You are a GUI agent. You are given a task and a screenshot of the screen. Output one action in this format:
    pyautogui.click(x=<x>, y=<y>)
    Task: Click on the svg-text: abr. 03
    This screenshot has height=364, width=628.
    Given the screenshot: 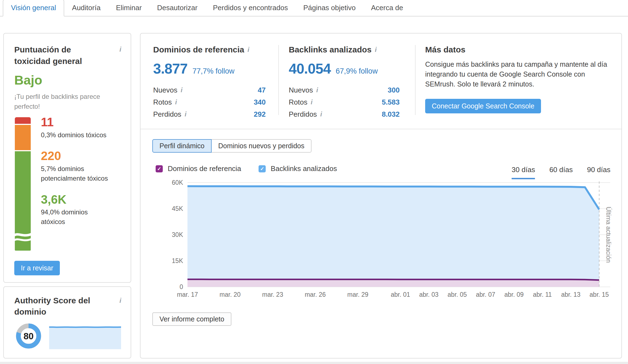 What is the action you would take?
    pyautogui.click(x=429, y=295)
    